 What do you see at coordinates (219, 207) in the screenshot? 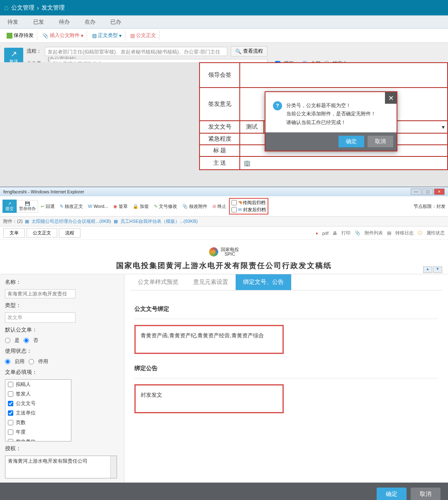
I see `terminate-button: ⊘终止` at bounding box center [219, 207].